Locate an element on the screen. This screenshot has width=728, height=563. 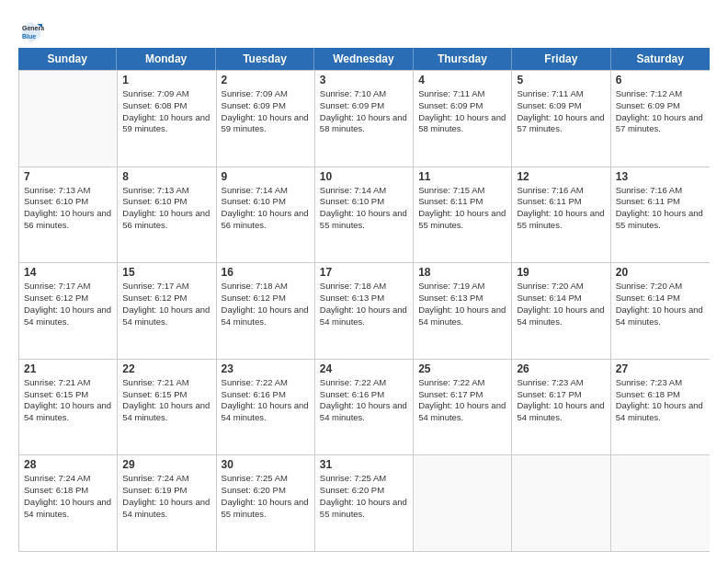
day-number: 4 is located at coordinates (462, 80).